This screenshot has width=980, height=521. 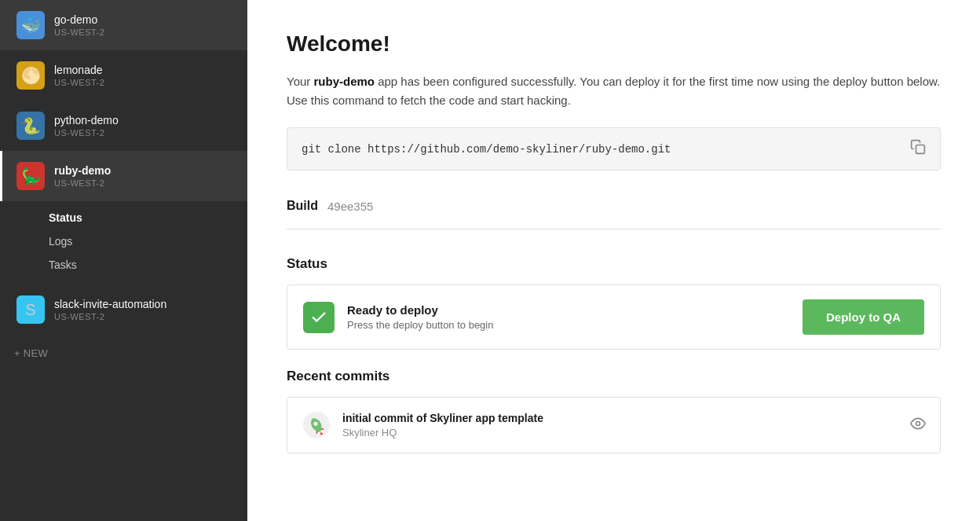 What do you see at coordinates (124, 176) in the screenshot?
I see `sidebar-item-ruby-demo: 🦕ruby-demoUS-WEST-2` at bounding box center [124, 176].